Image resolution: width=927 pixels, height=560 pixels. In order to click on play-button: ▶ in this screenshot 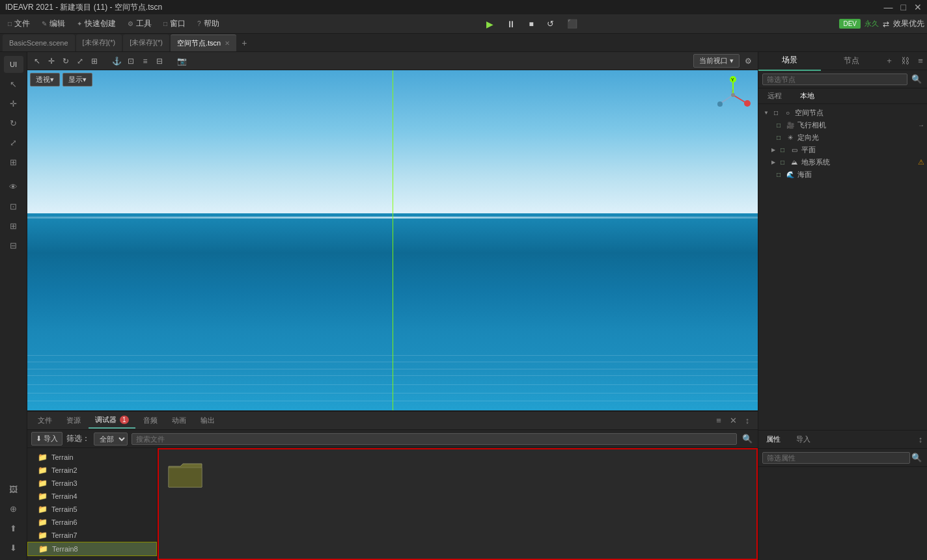, I will do `click(490, 24)`.